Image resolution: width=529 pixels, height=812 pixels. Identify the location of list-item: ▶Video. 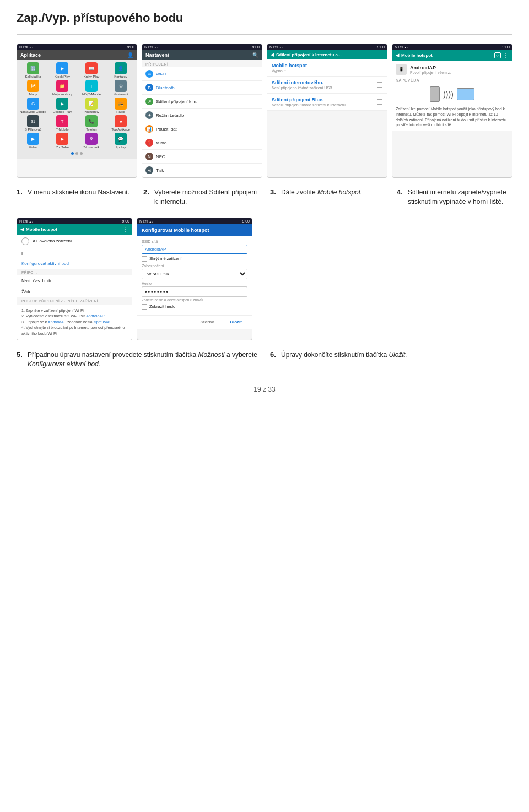
(33, 141).